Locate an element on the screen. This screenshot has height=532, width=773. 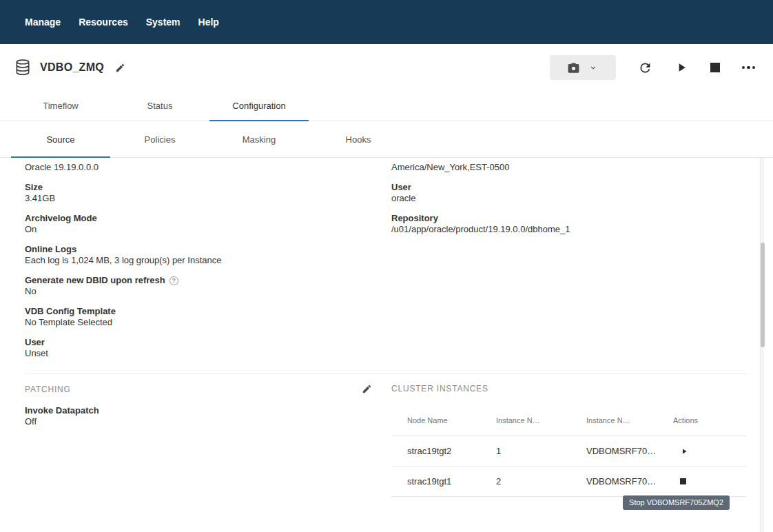
col-actions: Actions is located at coordinates (710, 420).